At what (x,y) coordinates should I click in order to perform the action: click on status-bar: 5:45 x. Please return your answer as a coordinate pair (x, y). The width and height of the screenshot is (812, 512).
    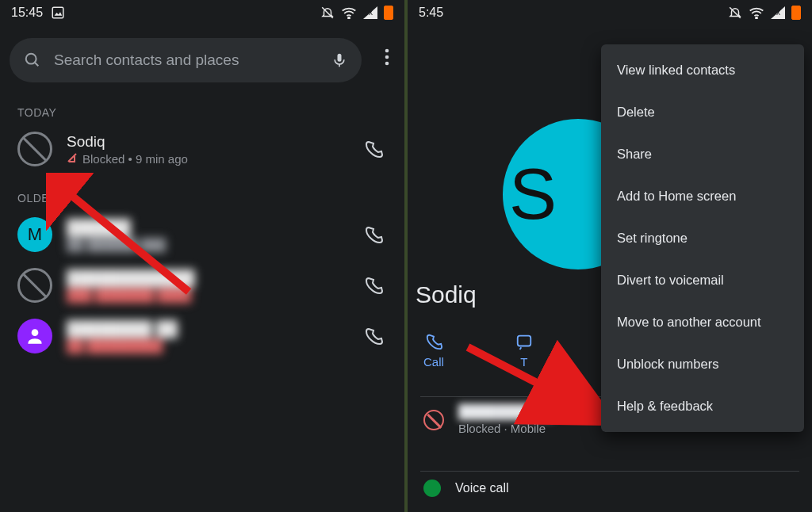
    Looking at the image, I should click on (610, 13).